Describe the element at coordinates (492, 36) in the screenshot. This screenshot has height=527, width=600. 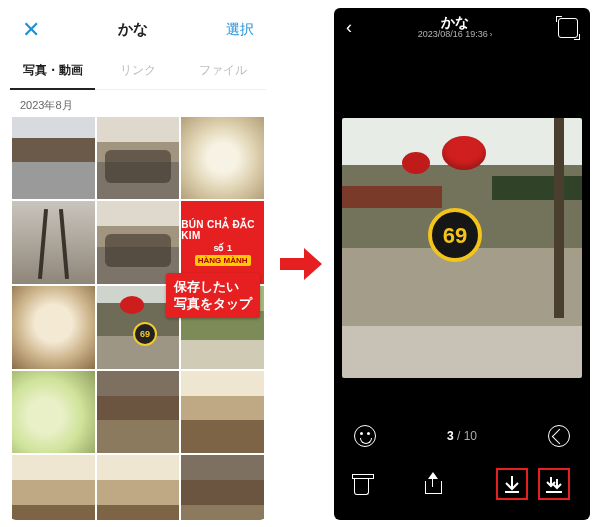
I see `chevron-right-icon: ›` at that location.